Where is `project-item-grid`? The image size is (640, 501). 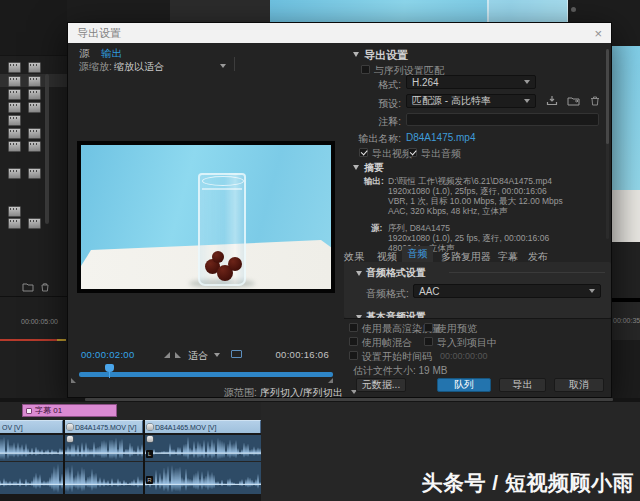
project-item-grid is located at coordinates (34, 150).